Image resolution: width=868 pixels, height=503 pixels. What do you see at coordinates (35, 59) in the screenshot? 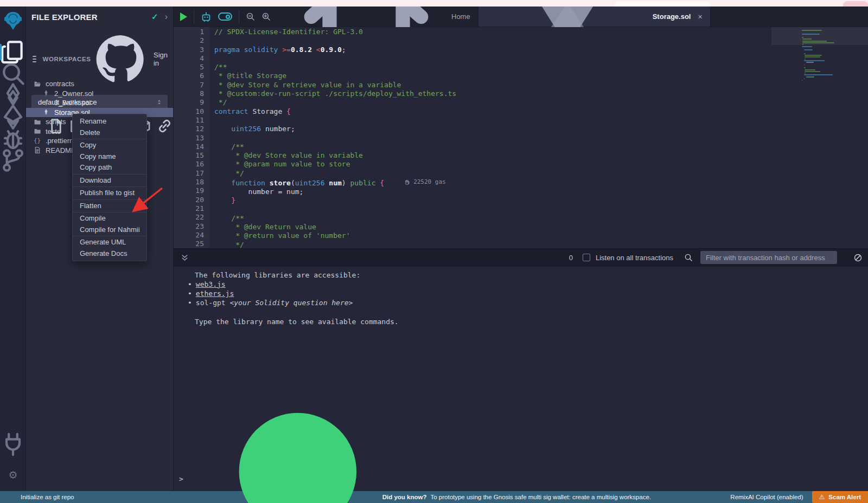
I see `workspace-menu-icon` at bounding box center [35, 59].